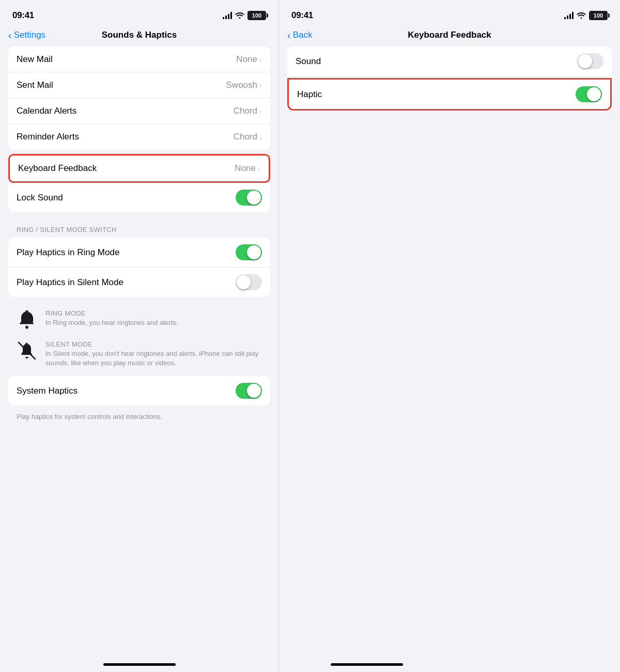 The height and width of the screenshot is (672, 620). What do you see at coordinates (140, 168) in the screenshot?
I see `keyboard-feedback-row: Keyboard Feedback None ›` at bounding box center [140, 168].